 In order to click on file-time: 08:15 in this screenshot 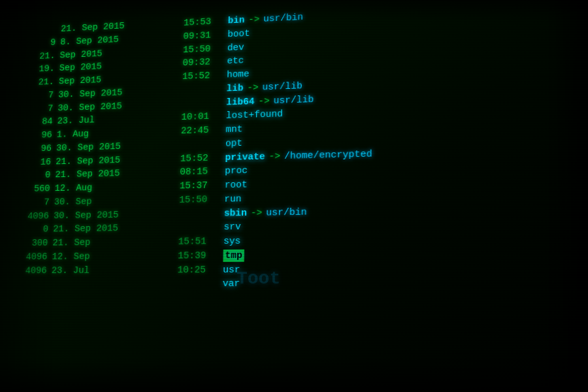, I will do `click(199, 172)`.